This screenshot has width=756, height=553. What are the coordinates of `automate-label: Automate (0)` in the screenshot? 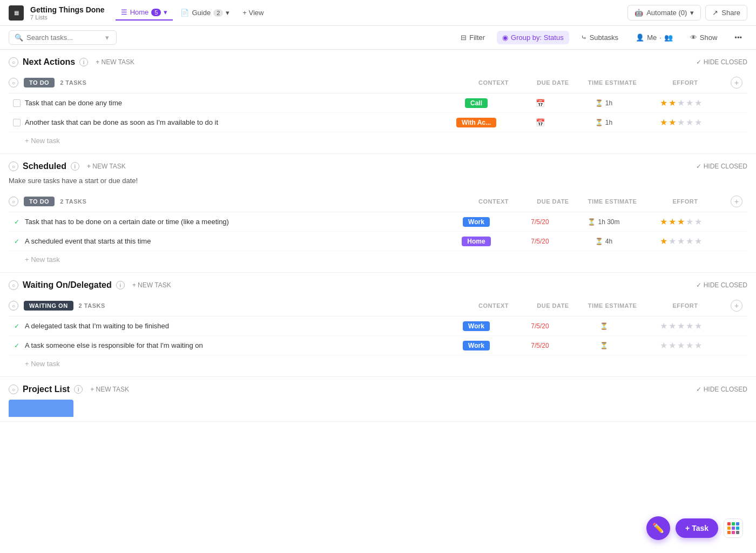 It's located at (666, 13).